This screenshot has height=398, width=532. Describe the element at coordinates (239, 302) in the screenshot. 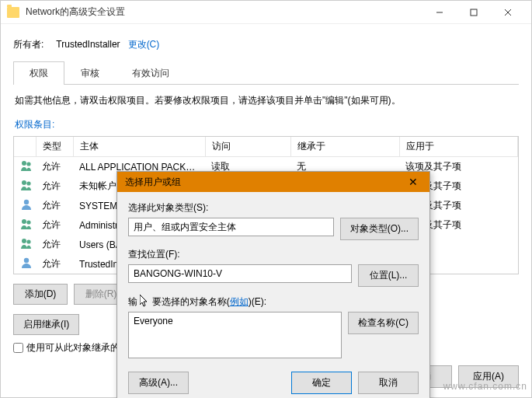

I see `example-link: 例如` at that location.